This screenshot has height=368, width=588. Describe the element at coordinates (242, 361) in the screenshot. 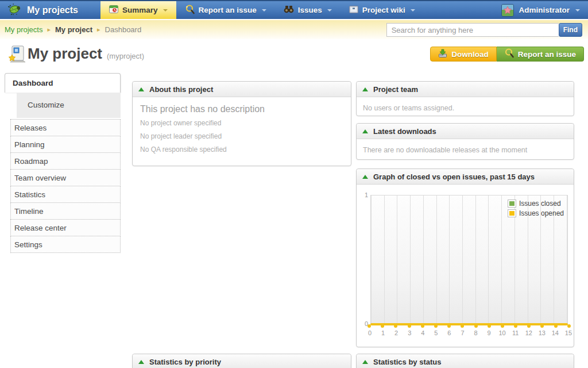

I see `statistics-priority-panel: Statistics by priority` at that location.